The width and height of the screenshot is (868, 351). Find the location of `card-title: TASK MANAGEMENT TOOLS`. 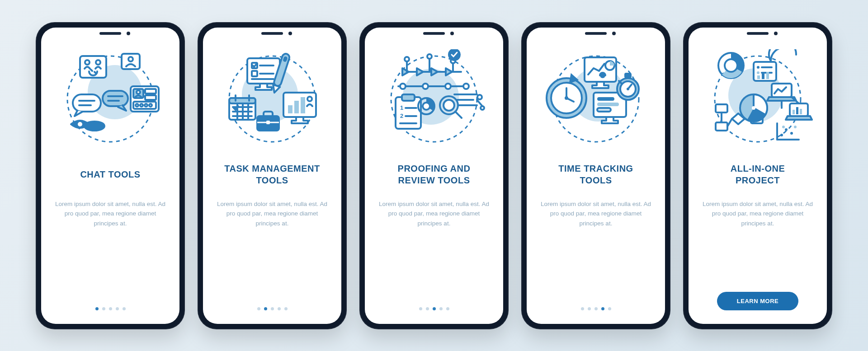

card-title: TASK MANAGEMENT TOOLS is located at coordinates (272, 174).